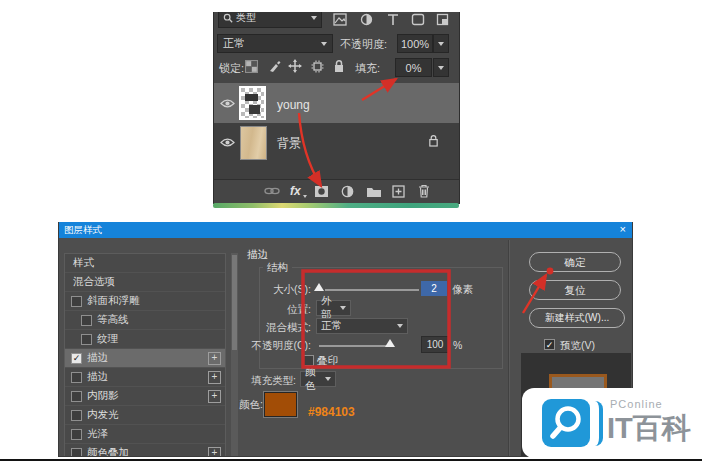 The height and width of the screenshot is (467, 702). What do you see at coordinates (424, 191) in the screenshot?
I see `trash-icon` at bounding box center [424, 191].